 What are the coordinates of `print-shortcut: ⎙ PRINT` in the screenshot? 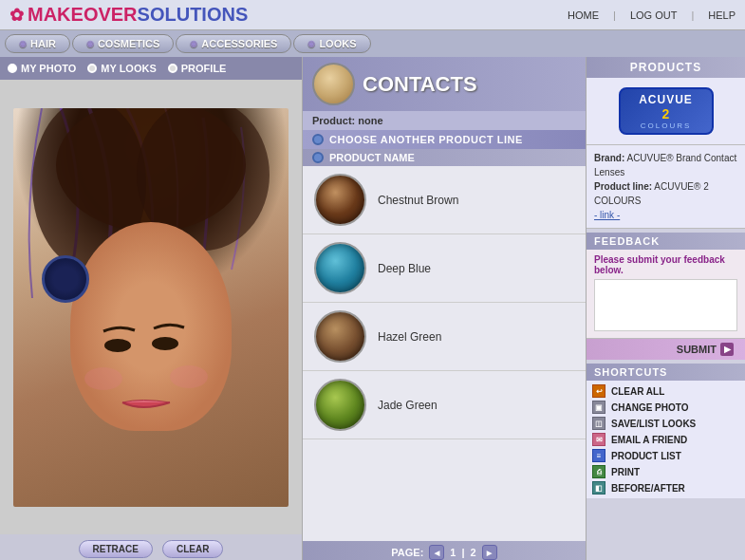 It's located at (666, 472).